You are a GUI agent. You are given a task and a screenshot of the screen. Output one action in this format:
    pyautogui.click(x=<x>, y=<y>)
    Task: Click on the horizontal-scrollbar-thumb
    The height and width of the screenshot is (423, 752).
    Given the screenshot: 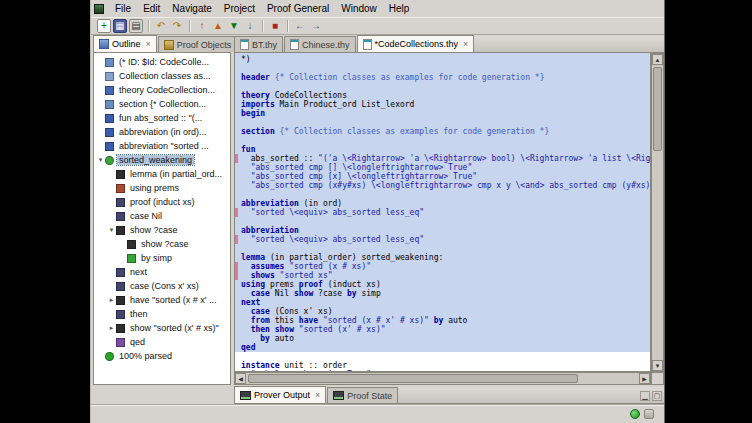 What is the action you would take?
    pyautogui.click(x=413, y=378)
    